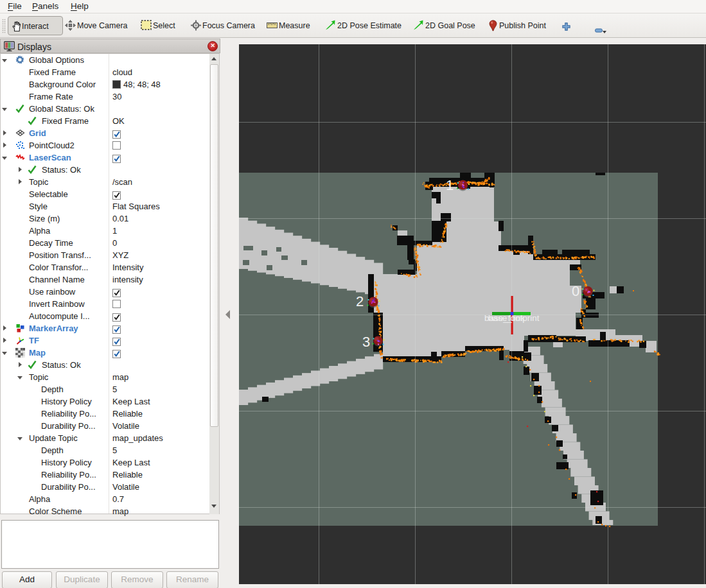 This screenshot has width=706, height=588. Describe the element at coordinates (366, 342) in the screenshot. I see `svg-text: 3` at that location.